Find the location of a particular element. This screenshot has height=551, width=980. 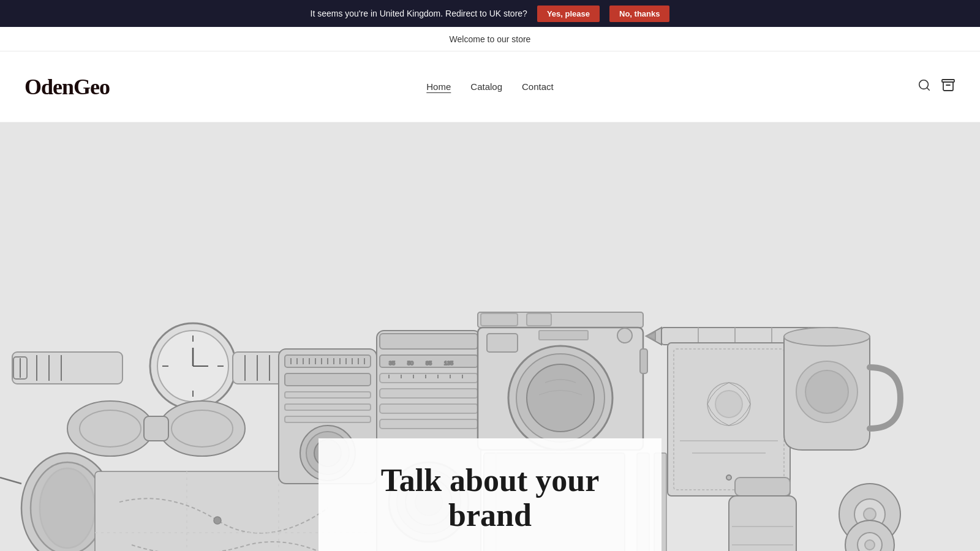

main-nav: Home Catalog Contact is located at coordinates (490, 87).